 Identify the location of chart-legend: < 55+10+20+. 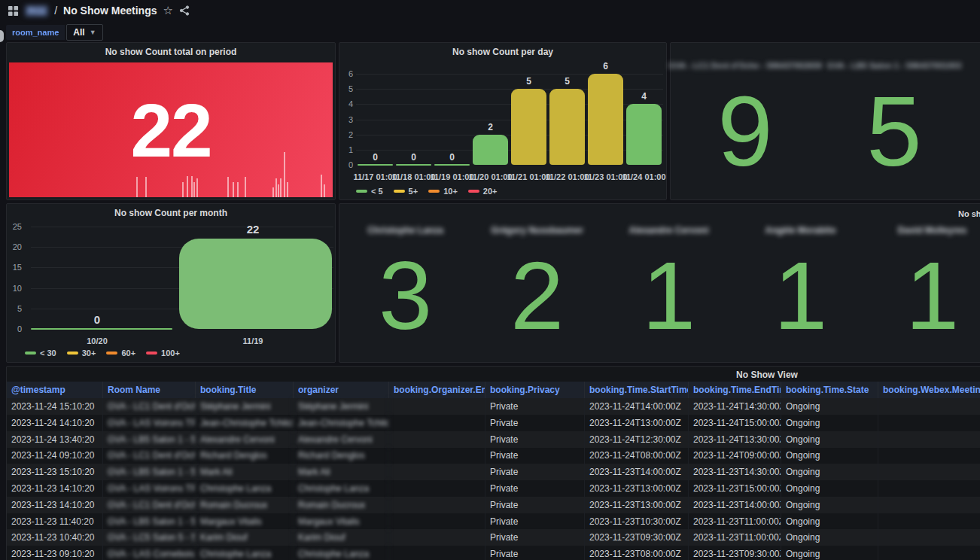
(427, 191).